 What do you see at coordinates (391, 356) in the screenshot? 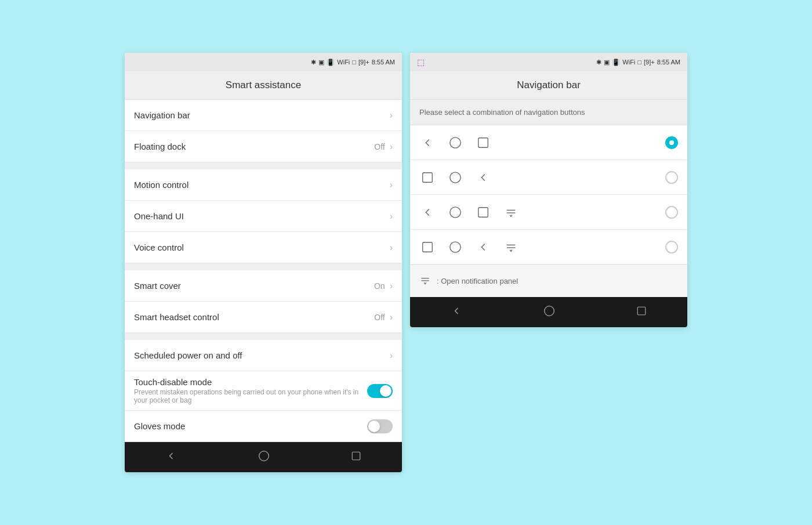
I see `scheduled-power-chevron: ›` at bounding box center [391, 356].